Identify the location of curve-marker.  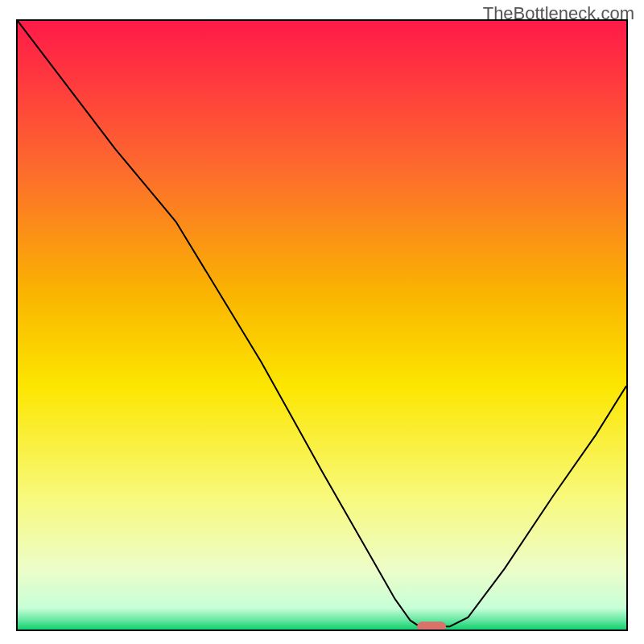
(431, 625).